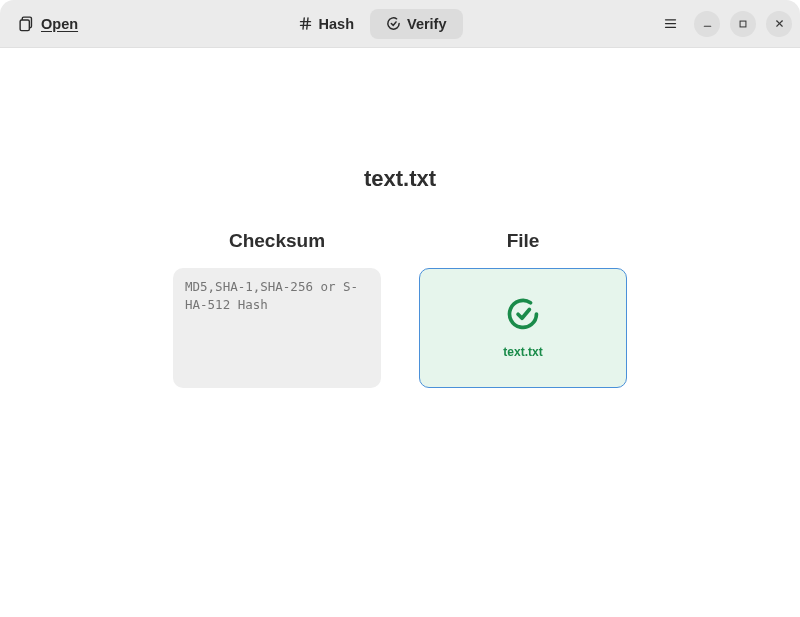 This screenshot has height=617, width=800. What do you see at coordinates (779, 24) in the screenshot?
I see `close-button` at bounding box center [779, 24].